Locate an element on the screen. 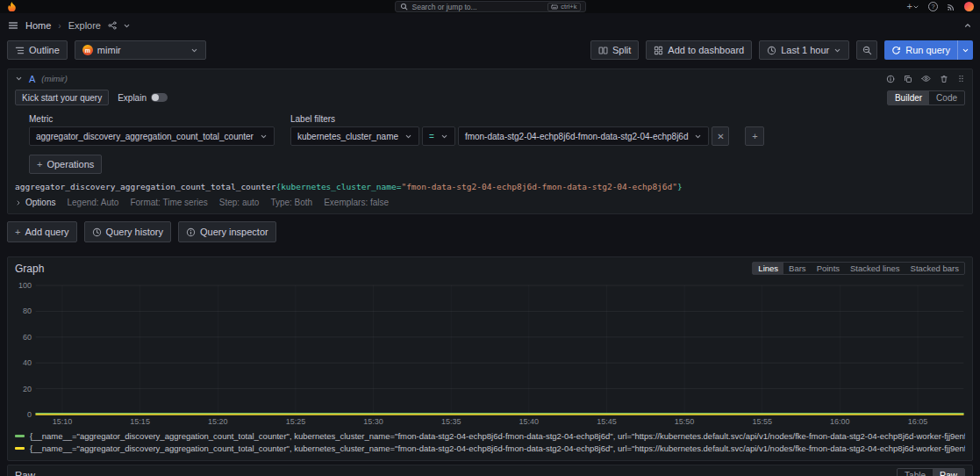 The image size is (980, 476). top-nav-actions: + ? is located at coordinates (941, 7).